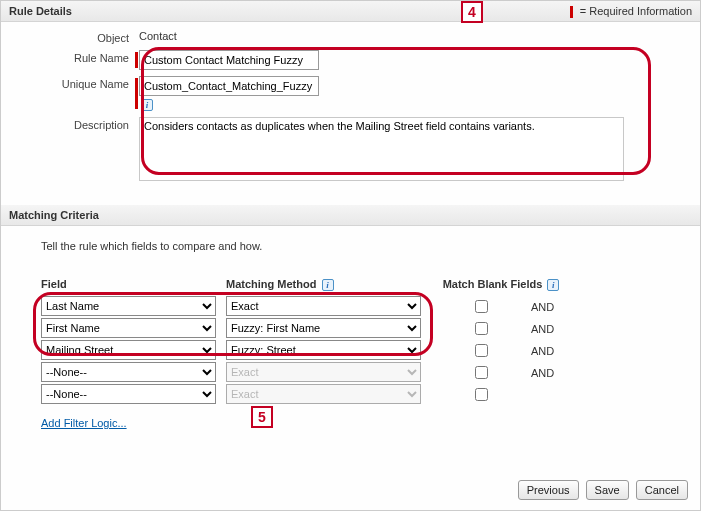 Image resolution: width=701 pixels, height=511 pixels. What do you see at coordinates (350, 372) in the screenshot?
I see `criteria-row: --None--ExactAND` at bounding box center [350, 372].